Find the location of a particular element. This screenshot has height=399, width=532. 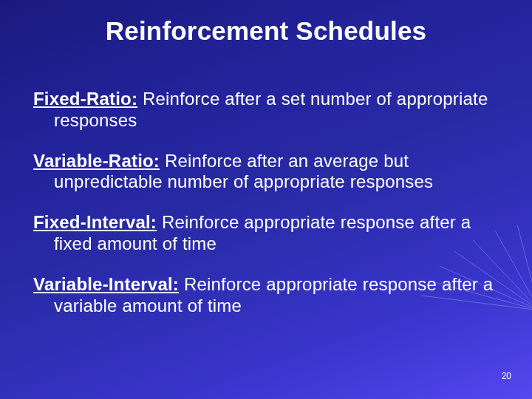

list-item: Variable-Ratio: Reinforce after an avera… is located at coordinates (267, 172).